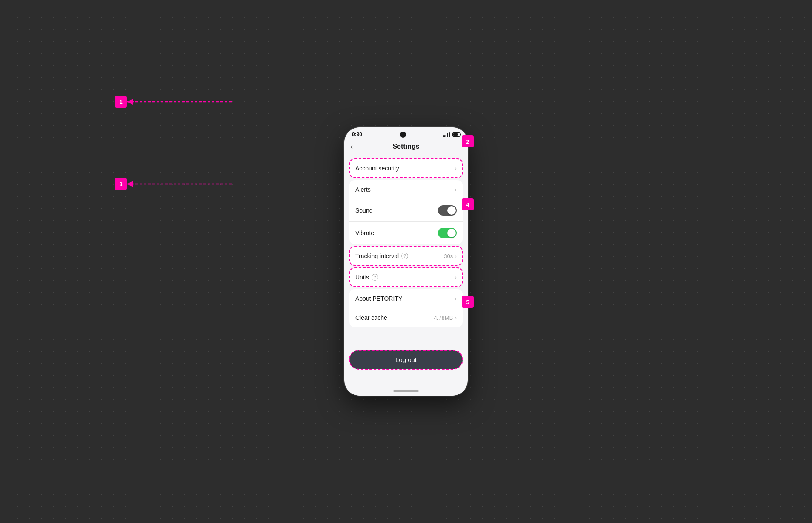 The width and height of the screenshot is (812, 523). I want to click on alerts-section: Alerts › Sound Vibrate, so click(406, 212).